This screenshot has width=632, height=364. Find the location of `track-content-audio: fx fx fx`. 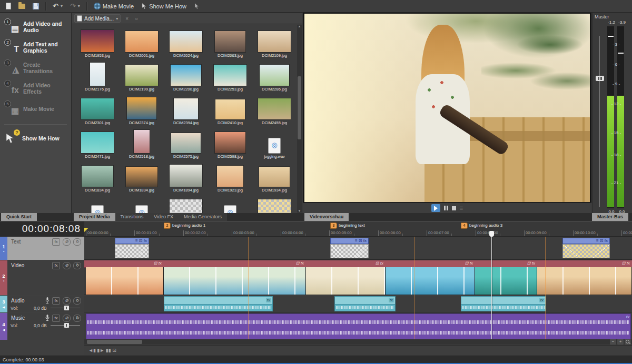

track-content-audio: fx fx fx is located at coordinates (358, 304).